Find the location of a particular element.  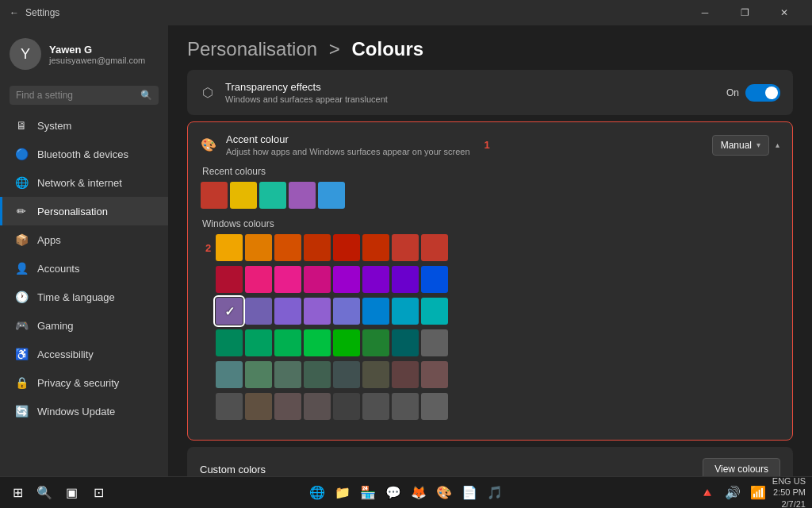

sidebar-item-apps: 📦 Apps is located at coordinates (84, 240).